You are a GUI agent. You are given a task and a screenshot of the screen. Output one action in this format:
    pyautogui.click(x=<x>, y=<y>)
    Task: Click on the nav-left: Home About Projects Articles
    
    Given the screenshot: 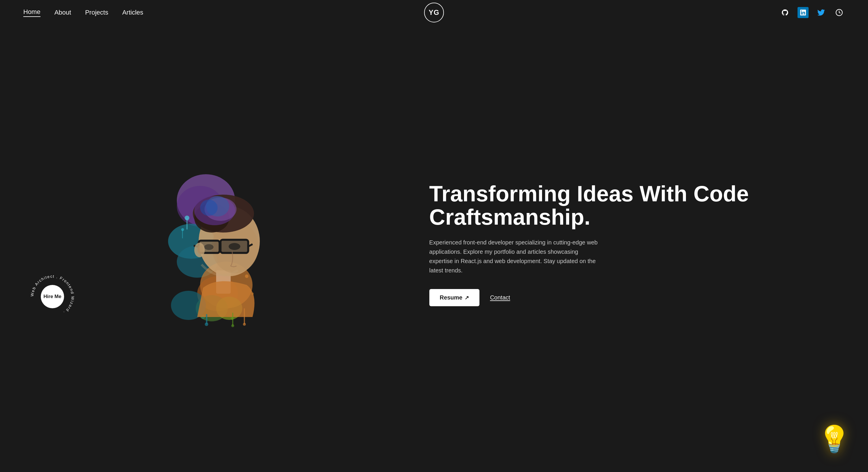 What is the action you would take?
    pyautogui.click(x=83, y=12)
    